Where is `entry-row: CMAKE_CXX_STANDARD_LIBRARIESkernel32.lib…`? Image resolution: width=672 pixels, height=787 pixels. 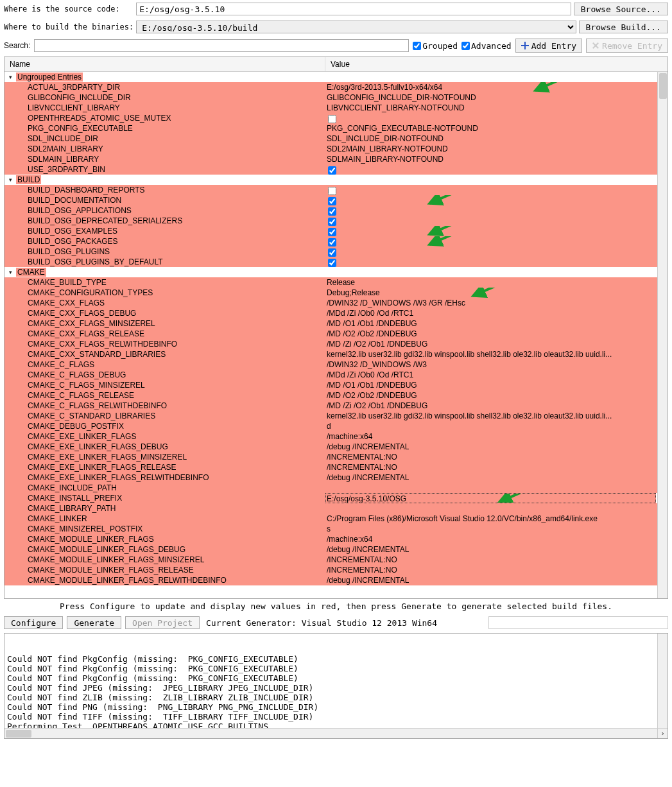 entry-row: CMAKE_CXX_STANDARD_LIBRARIESkernel32.lib… is located at coordinates (331, 354).